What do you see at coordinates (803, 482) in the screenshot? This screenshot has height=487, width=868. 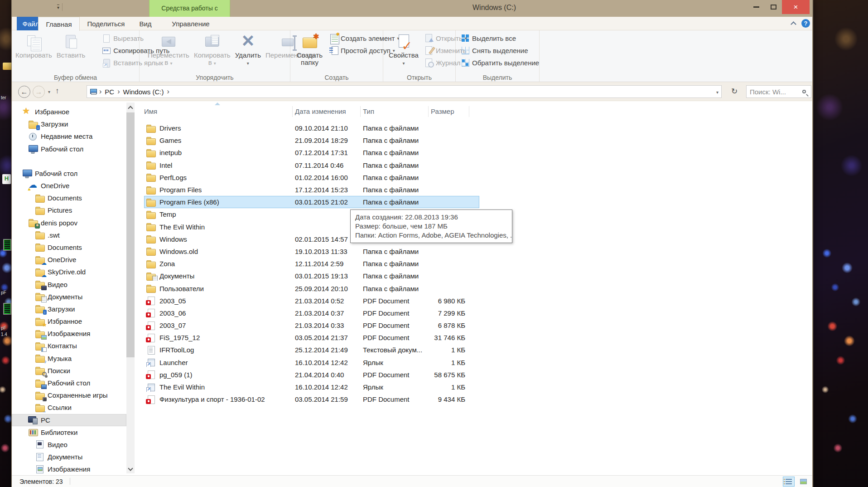 I see `thumbnail-view-button` at bounding box center [803, 482].